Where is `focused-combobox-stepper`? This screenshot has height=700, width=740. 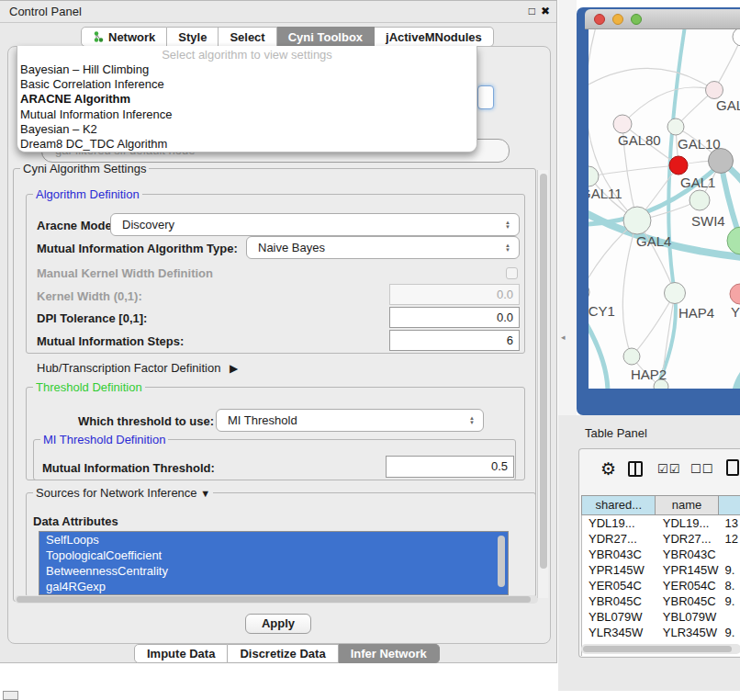 focused-combobox-stepper is located at coordinates (486, 97).